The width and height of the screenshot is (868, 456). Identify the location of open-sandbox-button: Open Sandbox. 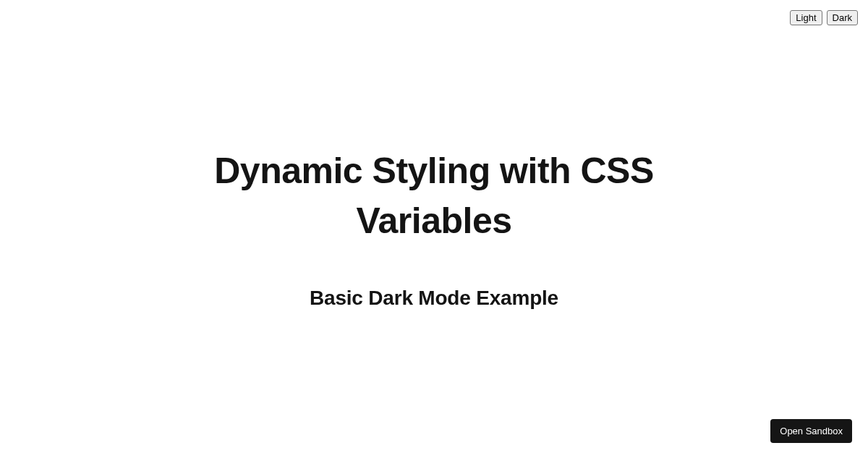
(812, 431).